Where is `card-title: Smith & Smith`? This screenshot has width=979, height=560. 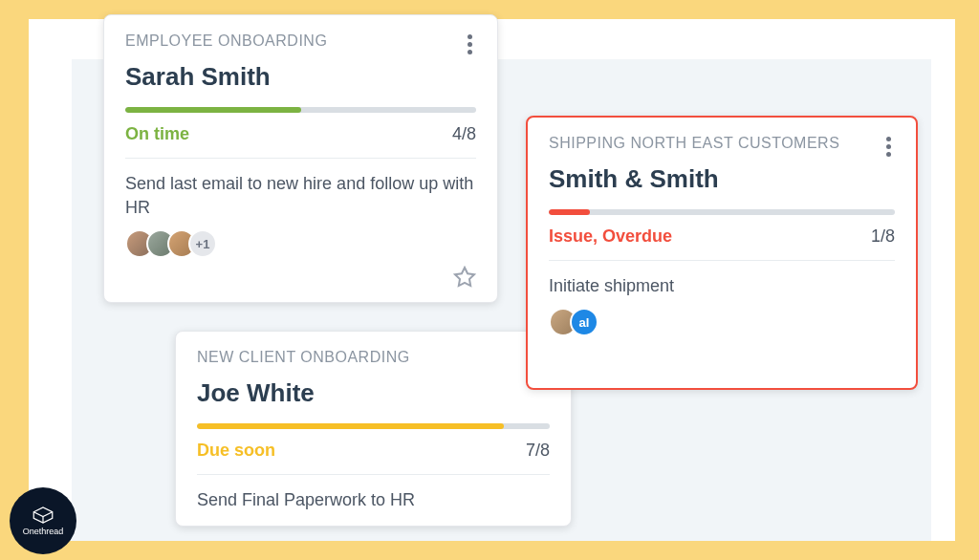 card-title: Smith & Smith is located at coordinates (722, 180).